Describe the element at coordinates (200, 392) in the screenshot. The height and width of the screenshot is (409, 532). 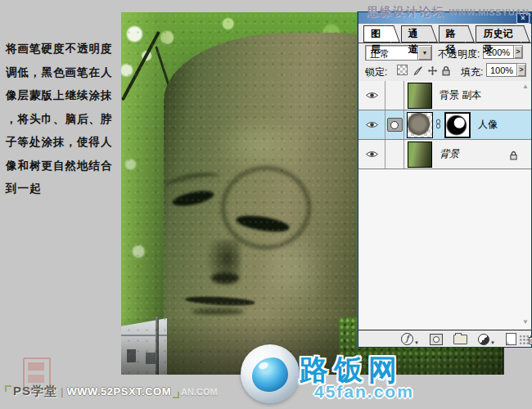
I see `faint-watermark-tail: AN.COM` at that location.